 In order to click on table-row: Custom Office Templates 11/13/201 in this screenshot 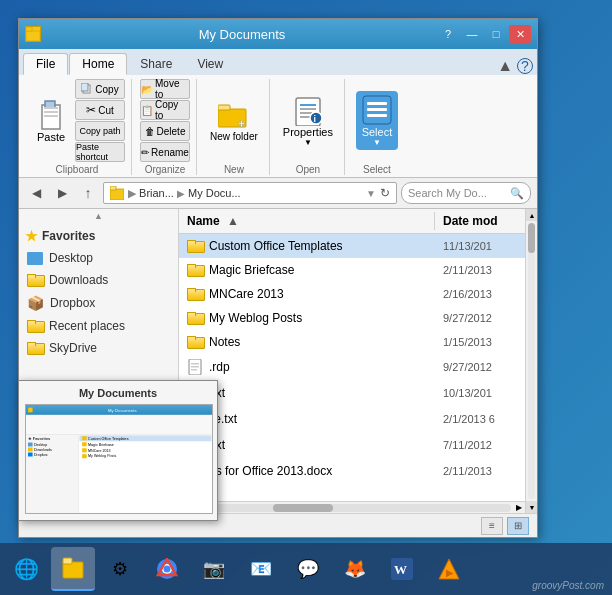, I will do `click(352, 246)`.